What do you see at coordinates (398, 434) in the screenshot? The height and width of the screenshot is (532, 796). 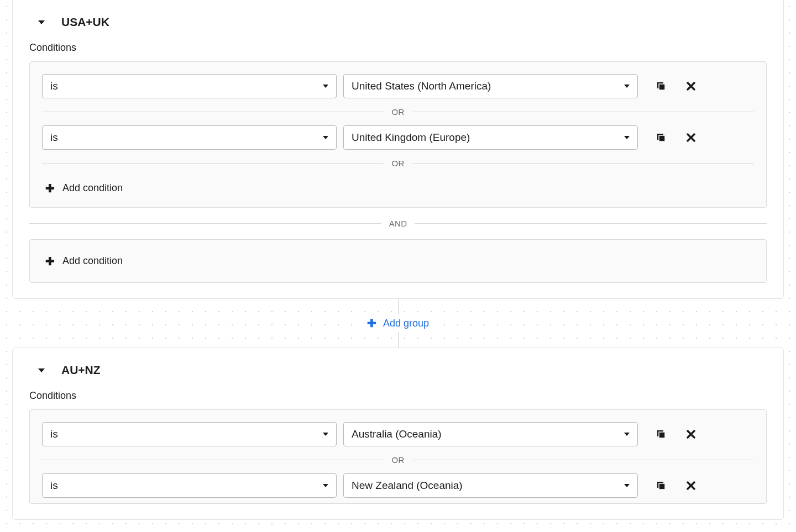 I see `condition-row: is Australia (Oceania)` at bounding box center [398, 434].